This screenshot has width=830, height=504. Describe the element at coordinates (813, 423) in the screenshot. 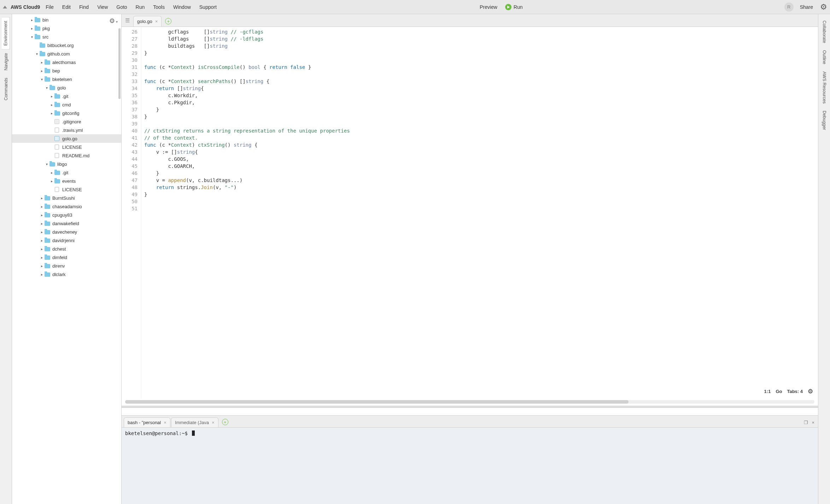

I see `close-terminal-icon: ×` at that location.